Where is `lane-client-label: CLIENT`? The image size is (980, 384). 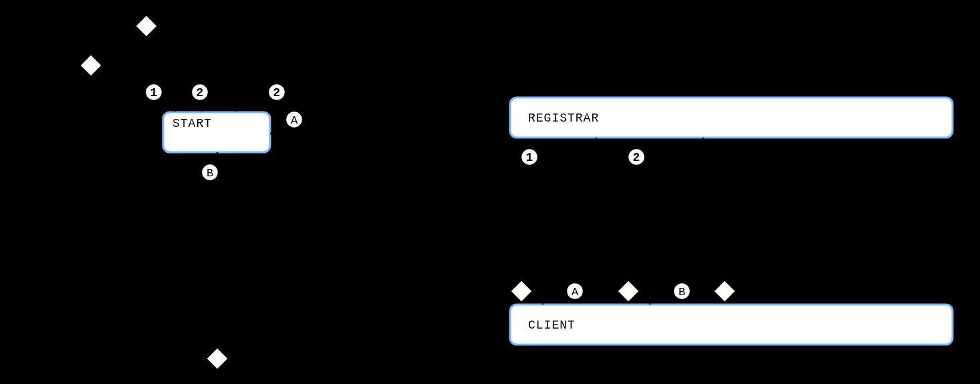
lane-client-label: CLIENT is located at coordinates (552, 325).